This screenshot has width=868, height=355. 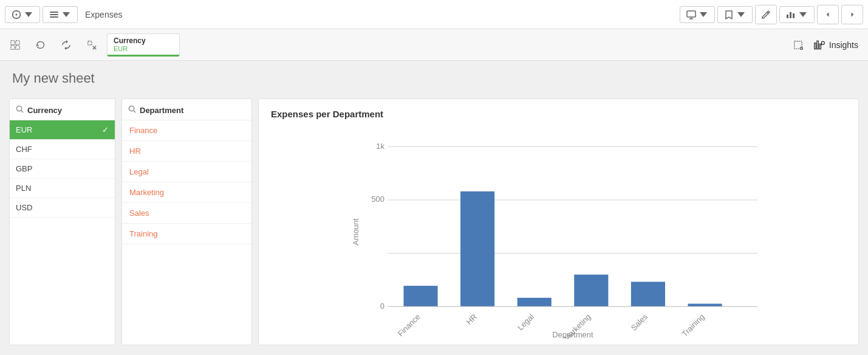 I want to click on bar-hr, so click(x=477, y=249).